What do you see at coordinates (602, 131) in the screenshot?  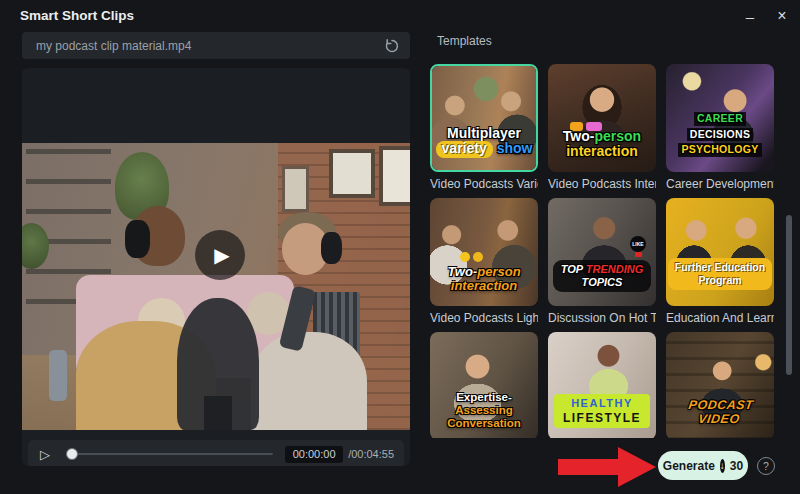 I see `template-cell: Two-person interaction Video Podcasts In…` at bounding box center [602, 131].